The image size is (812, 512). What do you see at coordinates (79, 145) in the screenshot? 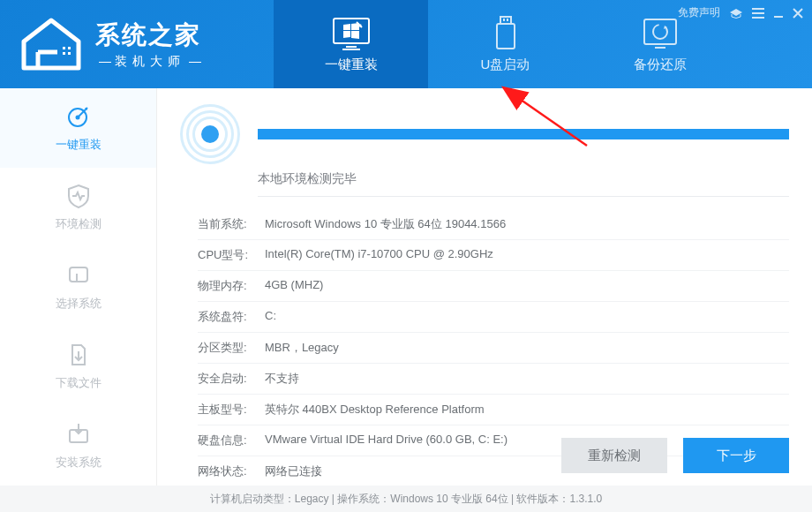
I see `sidebar-item-label: 一键重装` at bounding box center [79, 145].